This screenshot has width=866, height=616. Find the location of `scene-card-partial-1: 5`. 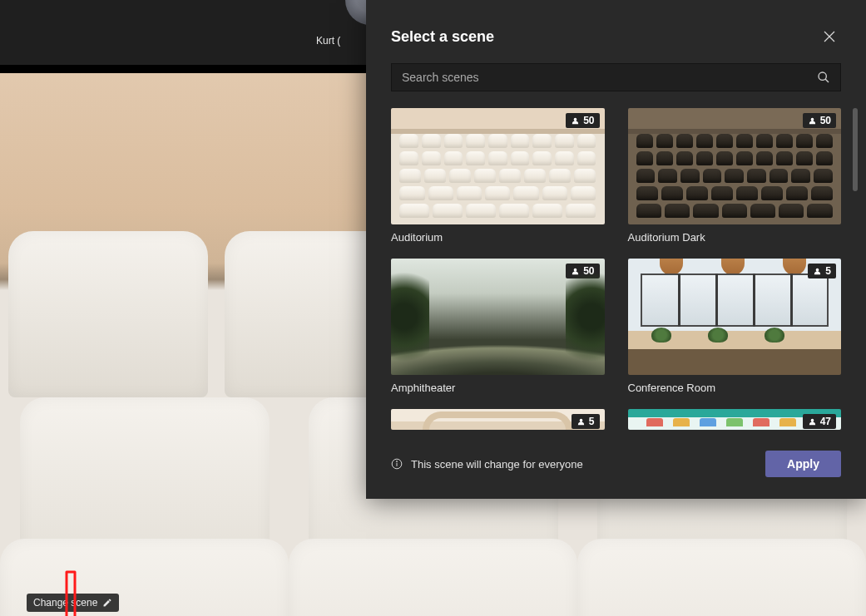

scene-card-partial-1: 5 is located at coordinates (497, 419).